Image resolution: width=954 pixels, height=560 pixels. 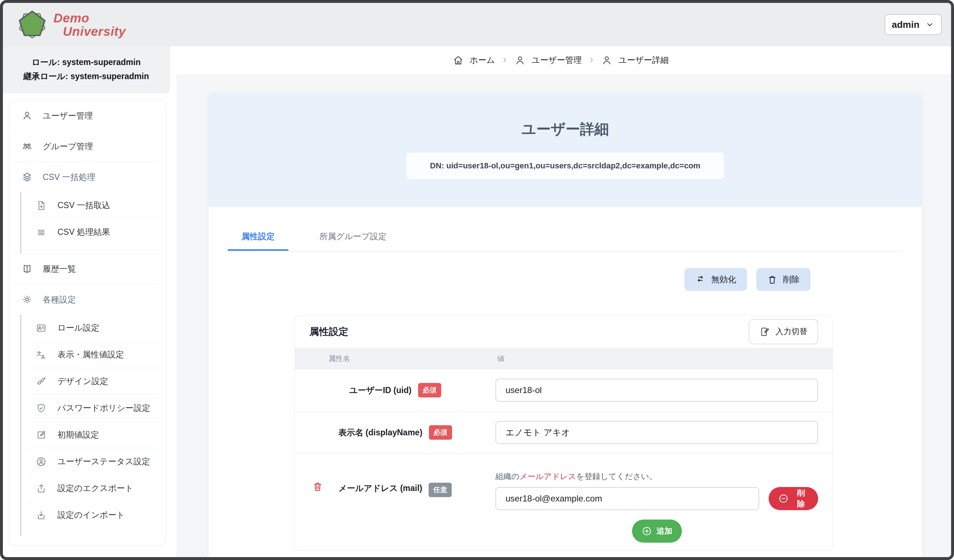 What do you see at coordinates (93, 408) in the screenshot?
I see `sidebar-item-password-policy: パスワードポリシー設定` at bounding box center [93, 408].